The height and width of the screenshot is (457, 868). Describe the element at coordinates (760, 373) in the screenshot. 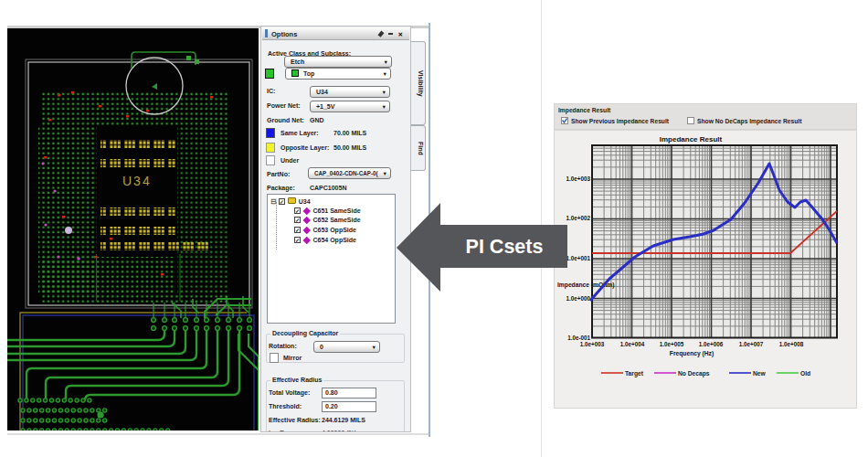

I see `svg-text: New` at that location.